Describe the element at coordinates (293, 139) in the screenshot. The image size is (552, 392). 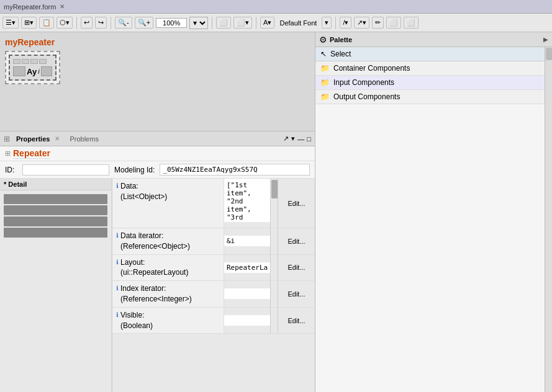
I see `props-menu-btn: ▾` at that location.